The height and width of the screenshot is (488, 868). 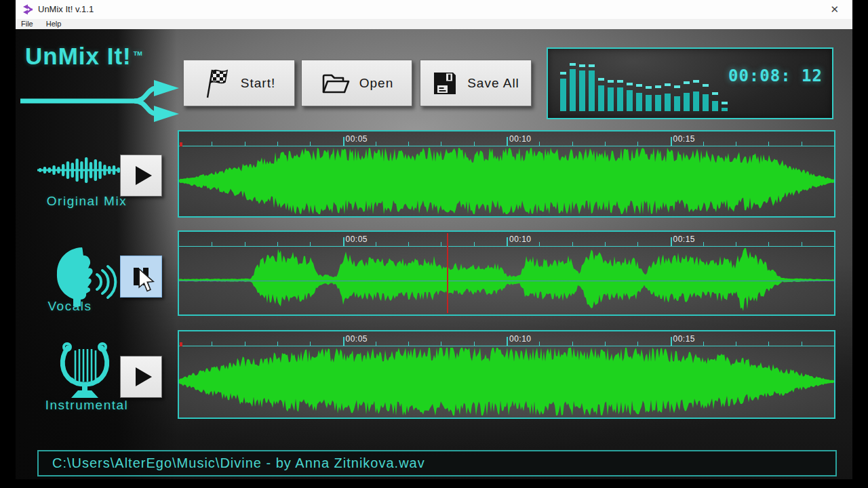 I want to click on waveform-icon, so click(x=81, y=174).